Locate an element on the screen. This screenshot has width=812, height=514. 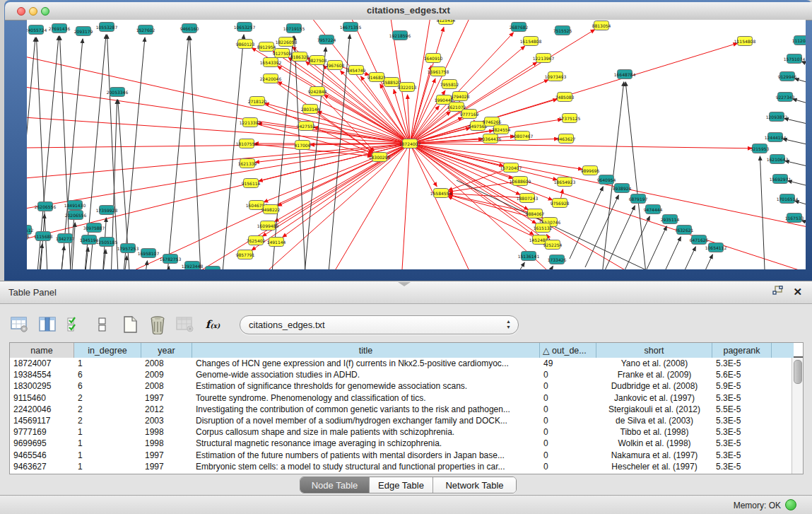
column-header: short is located at coordinates (654, 351).